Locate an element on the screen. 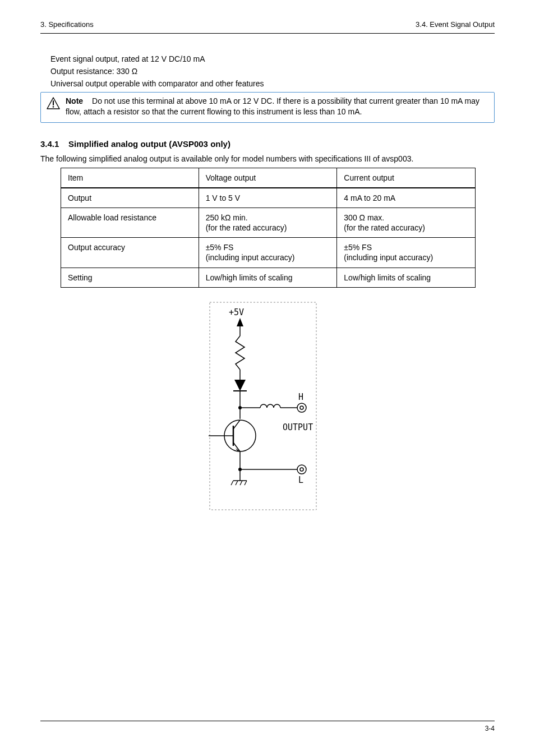 The image size is (535, 756). table-cell: Allowable load resistance is located at coordinates (130, 222).